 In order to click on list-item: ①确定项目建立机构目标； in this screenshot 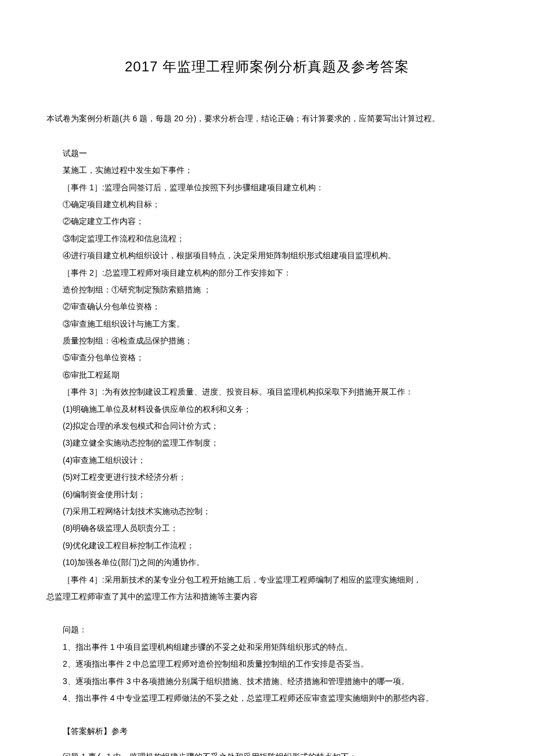, I will do `click(267, 204)`.